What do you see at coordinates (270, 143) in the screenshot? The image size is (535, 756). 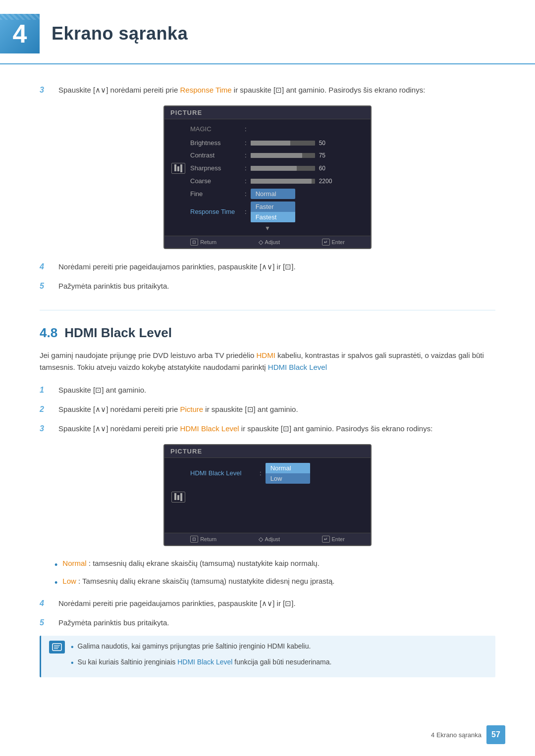 I see `brightness-fill` at bounding box center [270, 143].